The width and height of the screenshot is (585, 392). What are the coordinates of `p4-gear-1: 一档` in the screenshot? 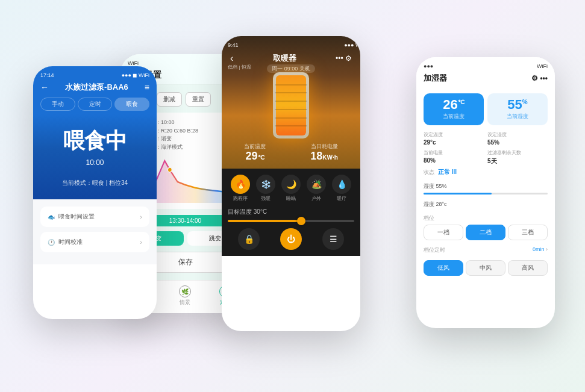 It's located at (443, 232).